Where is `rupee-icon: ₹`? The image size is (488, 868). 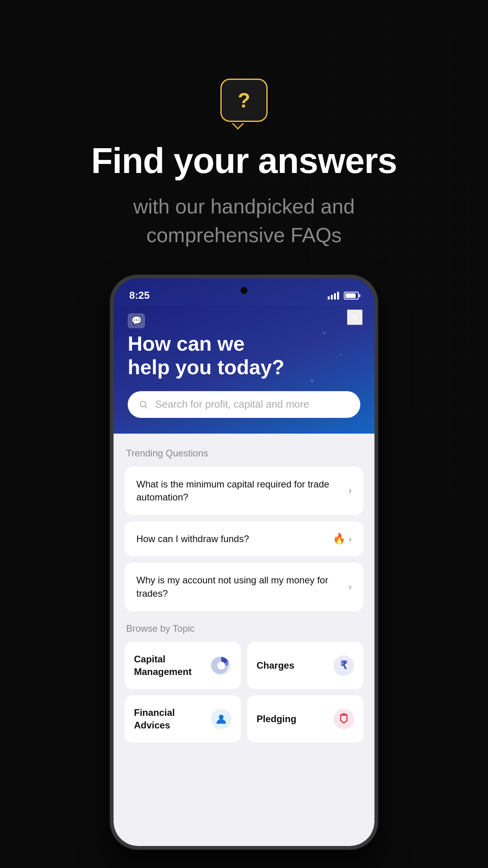
rupee-icon: ₹ is located at coordinates (344, 666).